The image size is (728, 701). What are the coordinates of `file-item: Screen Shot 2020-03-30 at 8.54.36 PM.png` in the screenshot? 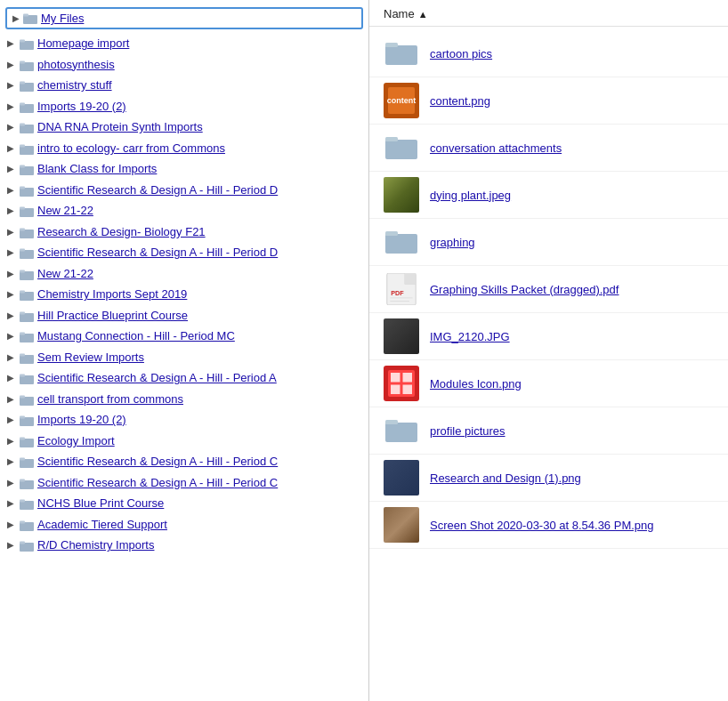 It's located at (548, 525).